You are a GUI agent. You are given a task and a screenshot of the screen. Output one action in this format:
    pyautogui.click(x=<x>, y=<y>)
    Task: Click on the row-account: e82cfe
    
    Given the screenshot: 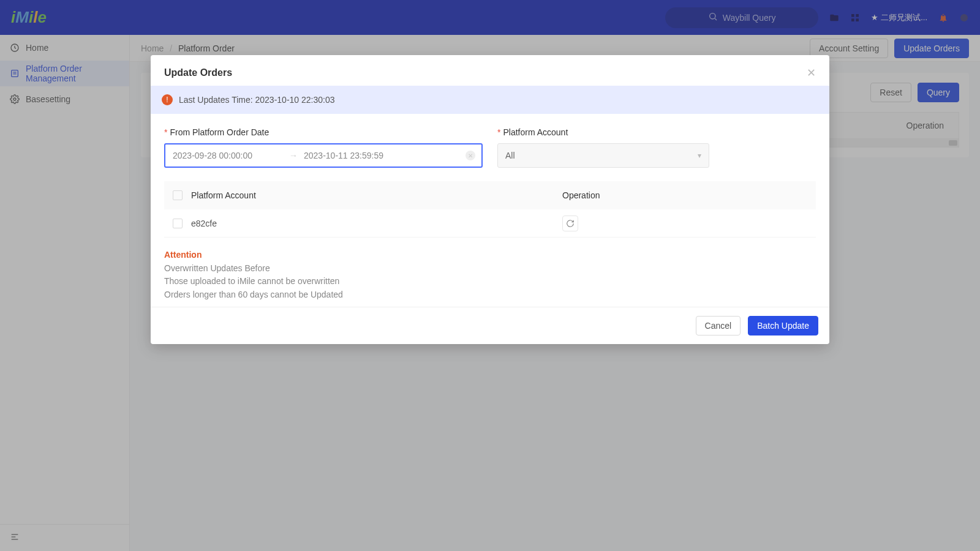 What is the action you would take?
    pyautogui.click(x=372, y=223)
    